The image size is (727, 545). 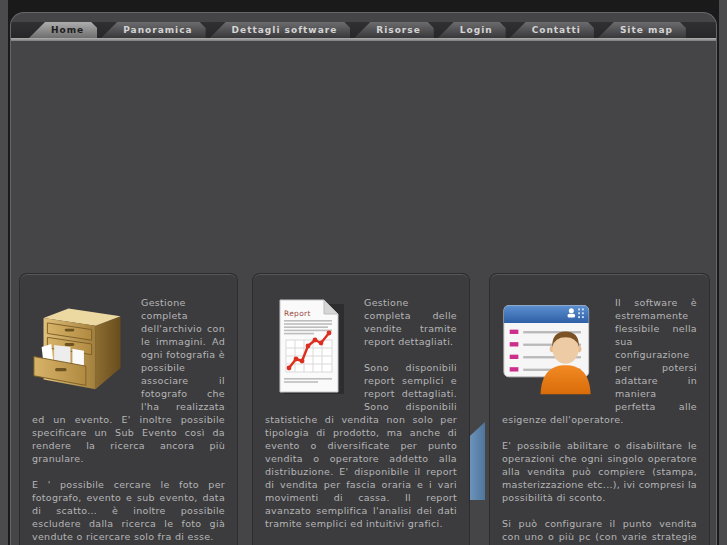 What do you see at coordinates (280, 30) in the screenshot?
I see `tab-dettagli-software: Dettagli software` at bounding box center [280, 30].